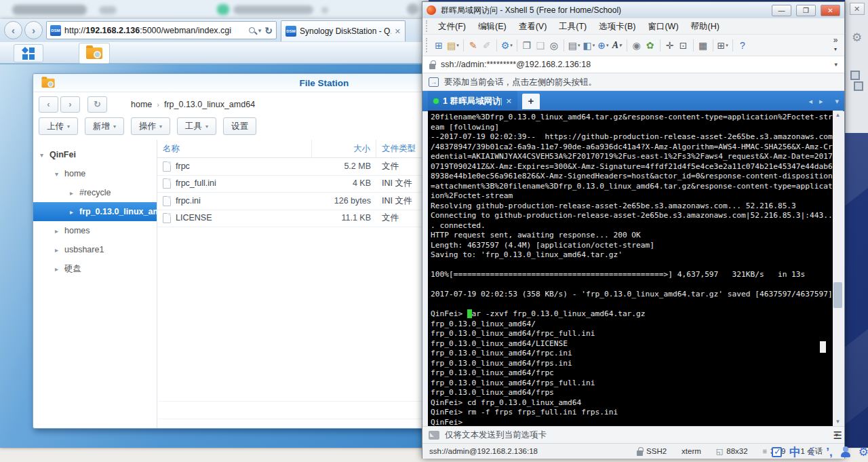 The height and width of the screenshot is (462, 868). I want to click on menu-item: 文件(F), so click(452, 26).